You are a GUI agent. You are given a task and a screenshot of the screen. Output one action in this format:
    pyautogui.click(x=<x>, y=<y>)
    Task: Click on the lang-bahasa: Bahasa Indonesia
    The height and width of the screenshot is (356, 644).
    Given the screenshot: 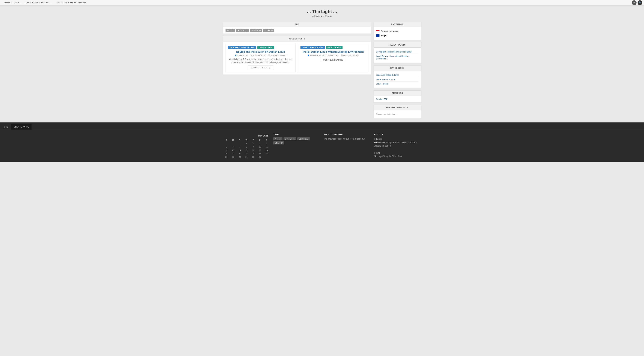 What is the action you would take?
    pyautogui.click(x=397, y=31)
    